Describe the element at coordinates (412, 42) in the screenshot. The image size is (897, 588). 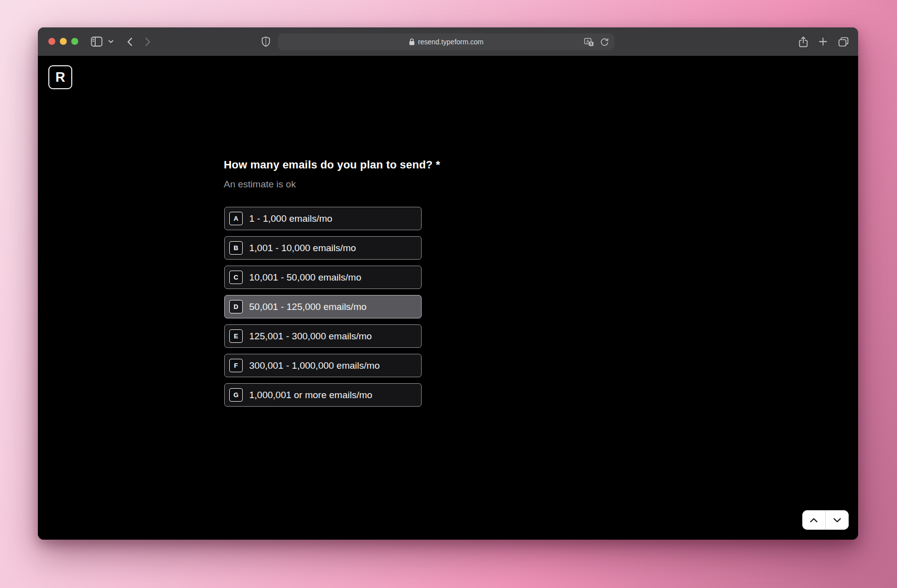
I see `lock-icon` at that location.